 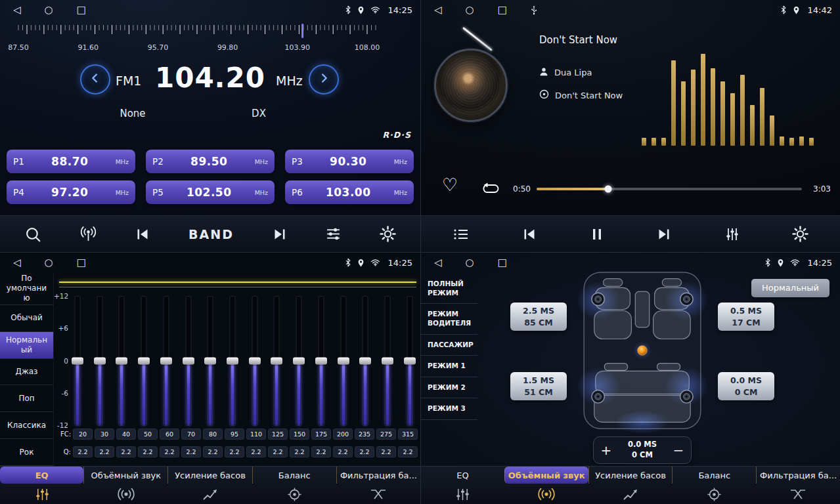 What do you see at coordinates (26, 345) in the screenshot?
I see `eq-preset-normal: Нормальный` at bounding box center [26, 345].